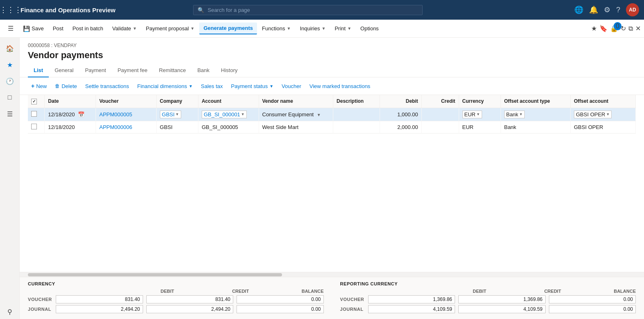 The image size is (644, 319). I want to click on notification-icon: 🔔, so click(594, 10).